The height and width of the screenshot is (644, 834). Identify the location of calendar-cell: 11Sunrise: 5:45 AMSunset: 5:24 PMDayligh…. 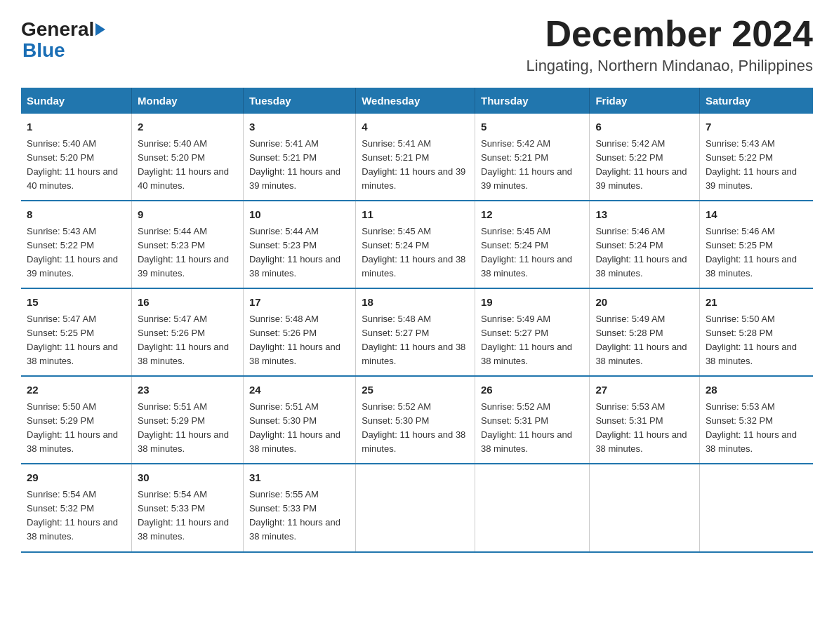
(416, 244).